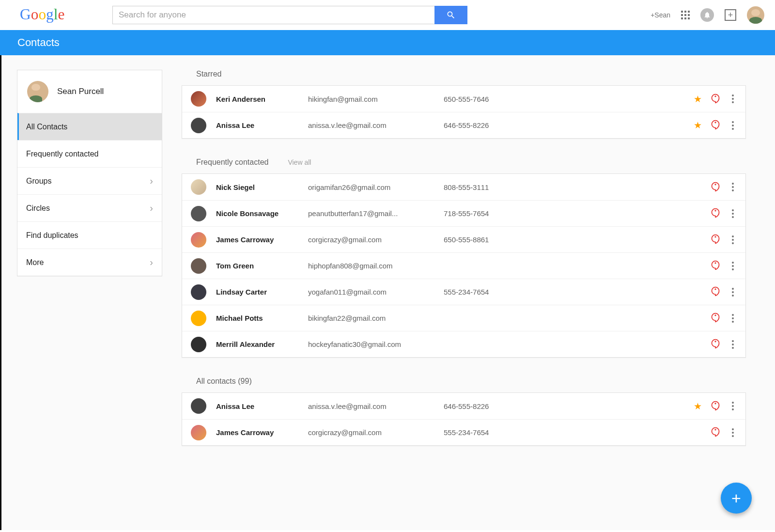 The width and height of the screenshot is (775, 532). What do you see at coordinates (451, 15) in the screenshot?
I see `search-button` at bounding box center [451, 15].